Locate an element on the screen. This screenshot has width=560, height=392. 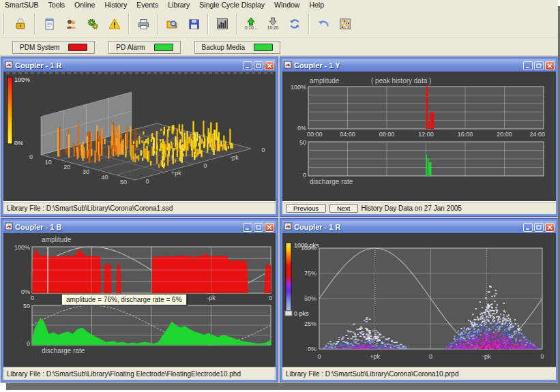
svg-text: 00:00 is located at coordinates (315, 134).